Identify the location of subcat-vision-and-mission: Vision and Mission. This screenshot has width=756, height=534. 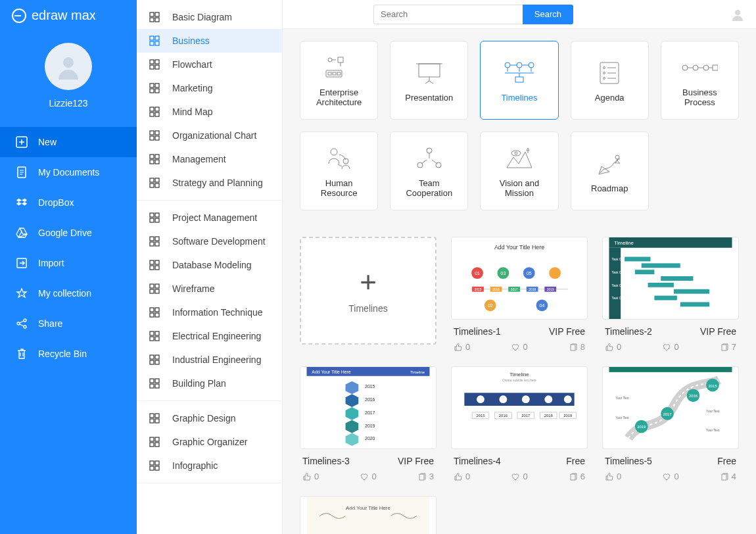
(519, 171).